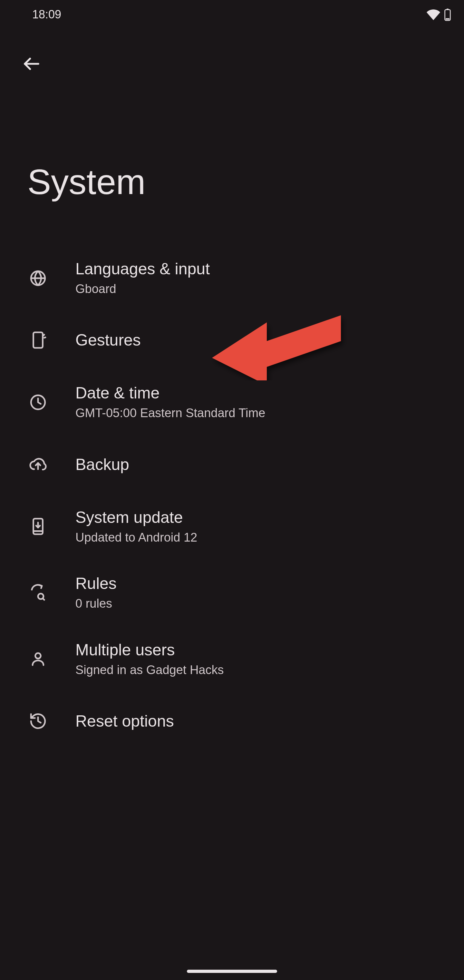 Image resolution: width=464 pixels, height=980 pixels. Describe the element at coordinates (232, 65) in the screenshot. I see `app-bar` at that location.